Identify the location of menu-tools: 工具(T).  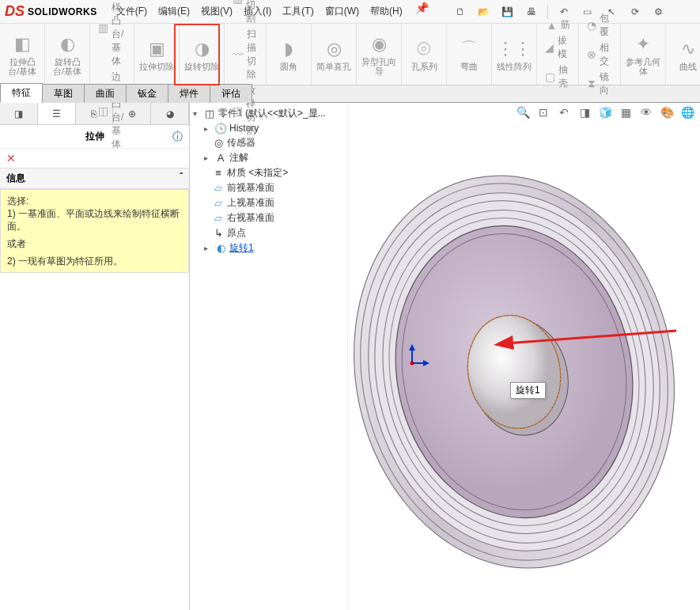
(297, 11).